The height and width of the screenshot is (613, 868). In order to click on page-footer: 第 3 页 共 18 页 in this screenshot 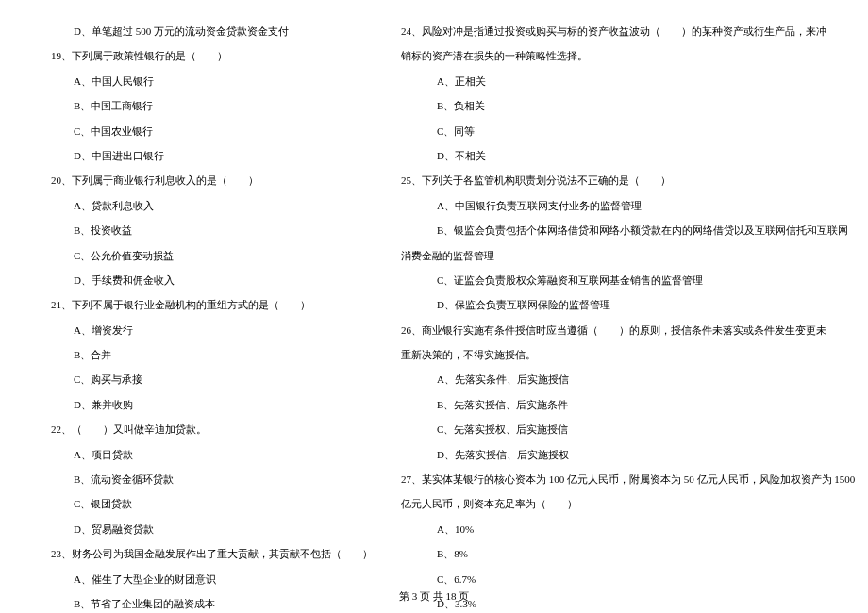, I will do `click(434, 596)`.